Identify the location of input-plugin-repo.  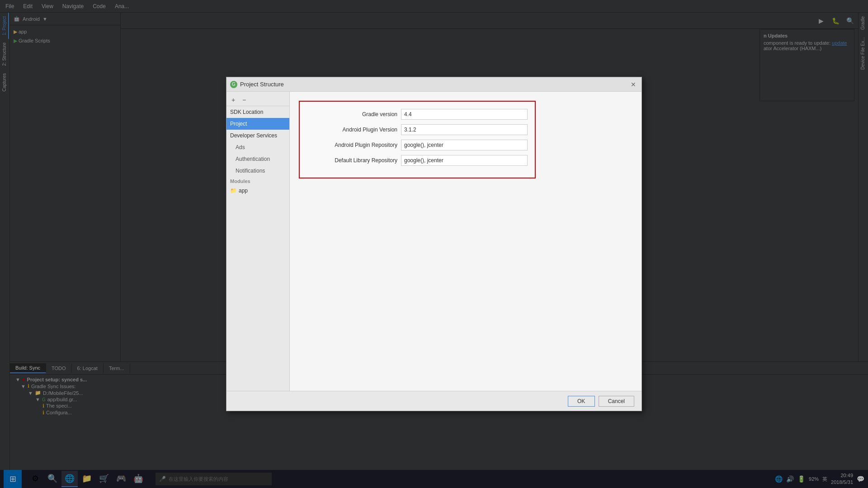
(464, 145).